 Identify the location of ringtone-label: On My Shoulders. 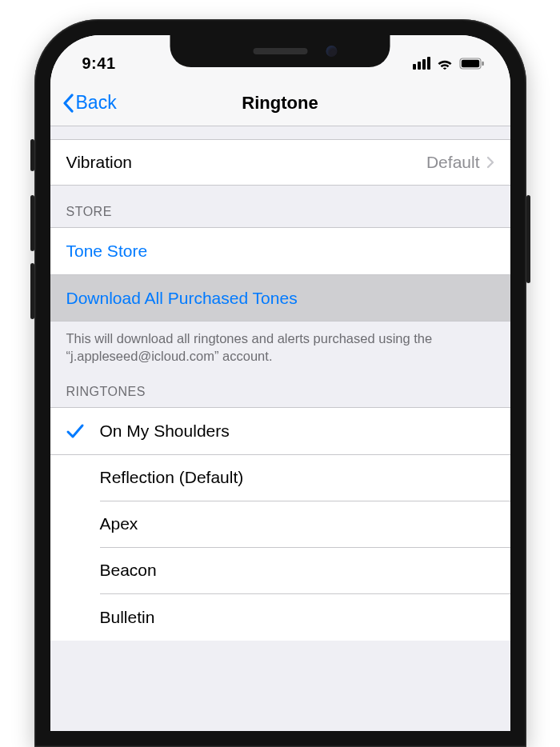
(165, 431).